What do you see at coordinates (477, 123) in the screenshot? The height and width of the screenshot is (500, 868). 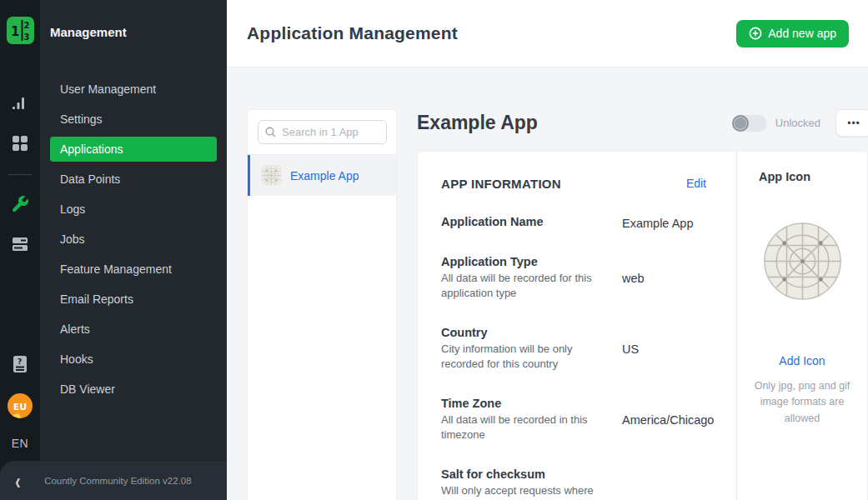 I see `app-detail-title: Example App` at bounding box center [477, 123].